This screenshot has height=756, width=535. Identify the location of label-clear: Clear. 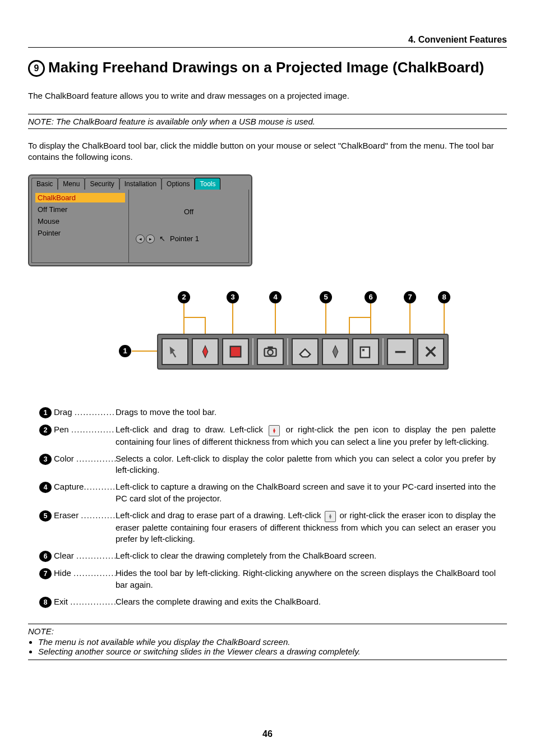
(64, 555).